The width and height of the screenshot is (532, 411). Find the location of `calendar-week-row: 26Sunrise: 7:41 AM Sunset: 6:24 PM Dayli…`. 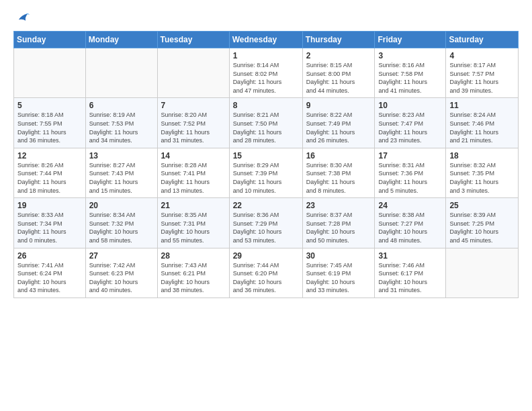

calendar-week-row: 26Sunrise: 7:41 AM Sunset: 6:24 PM Dayli… is located at coordinates (266, 273).